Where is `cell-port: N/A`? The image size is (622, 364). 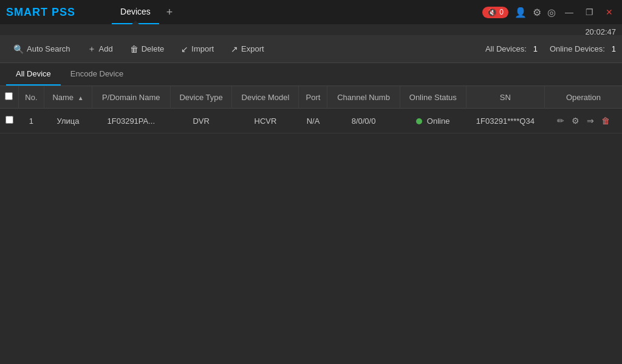
cell-port: N/A is located at coordinates (313, 121).